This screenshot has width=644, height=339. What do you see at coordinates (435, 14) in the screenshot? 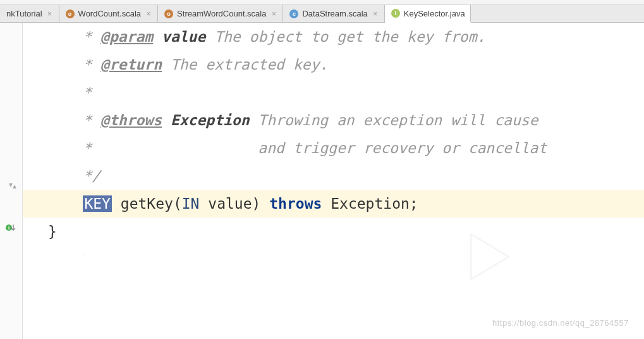
I see `tab-label: KeySelector.java` at bounding box center [435, 14].